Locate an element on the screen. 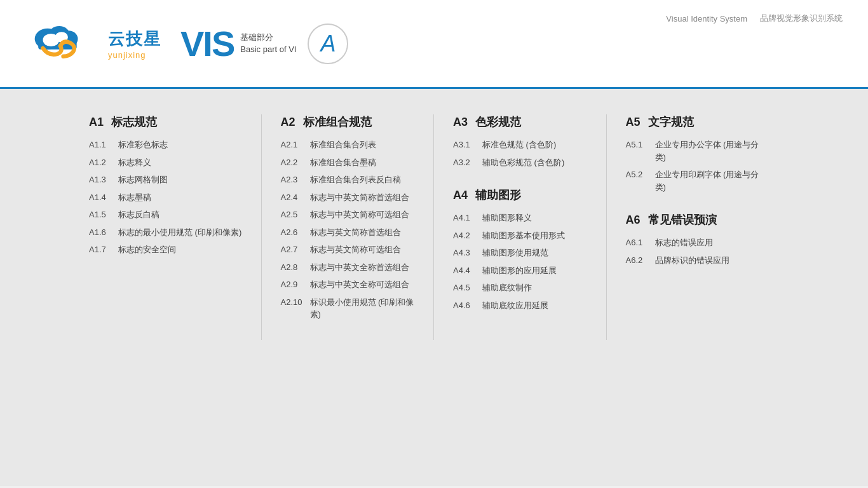 Image resolution: width=868 pixels, height=488 pixels. list-item: A5.1企业专用办公字体 (用途与分类) is located at coordinates (693, 151).